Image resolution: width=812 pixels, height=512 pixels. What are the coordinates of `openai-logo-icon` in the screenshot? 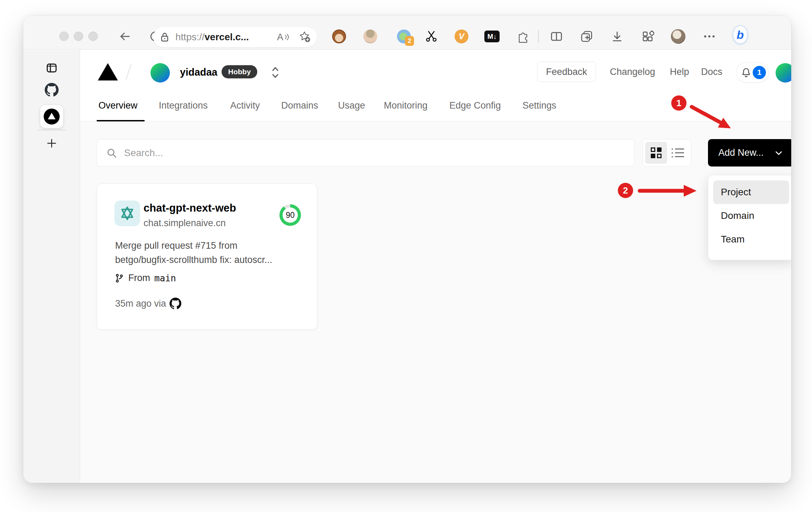 It's located at (127, 213).